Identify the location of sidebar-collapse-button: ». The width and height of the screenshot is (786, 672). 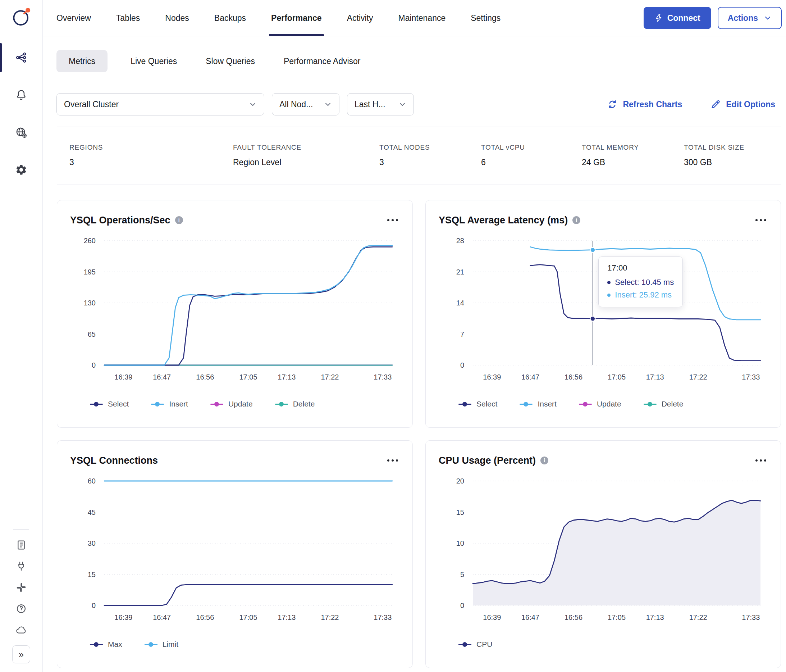
(21, 654).